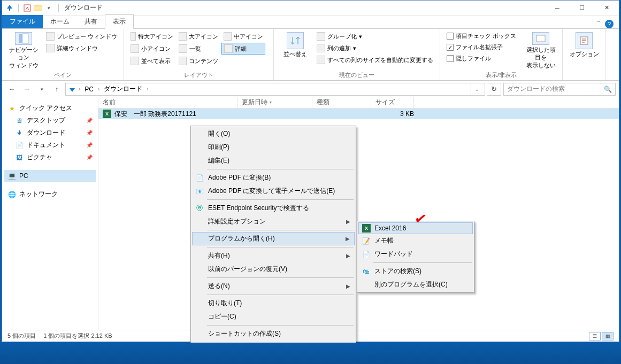 Image resolution: width=621 pixels, height=364 pixels. Describe the element at coordinates (358, 114) in the screenshot. I see `file-row: X 保安 一郎 勤務表20171121 3 KB` at that location.